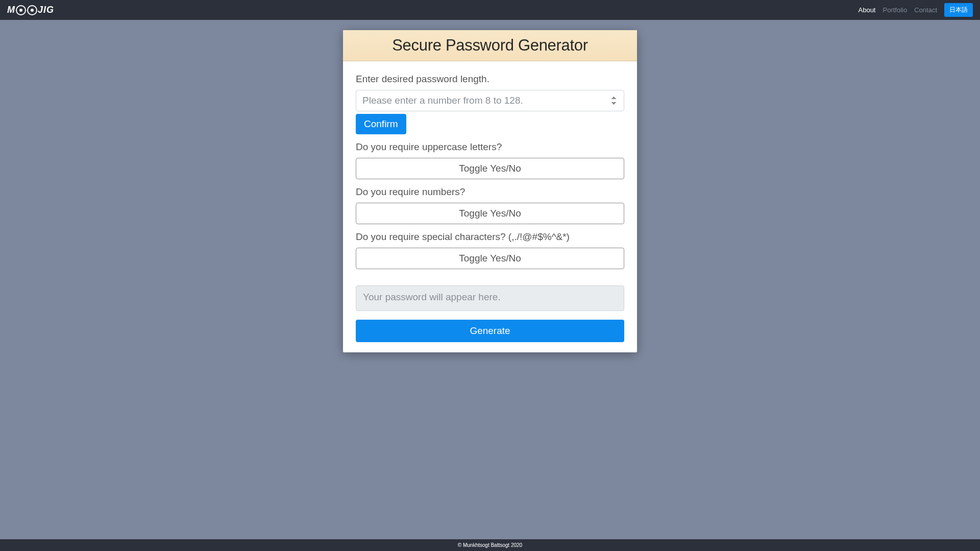 The image size is (980, 551). I want to click on copyright-text: © Munkhtsogt Battsogt 2020, so click(490, 545).